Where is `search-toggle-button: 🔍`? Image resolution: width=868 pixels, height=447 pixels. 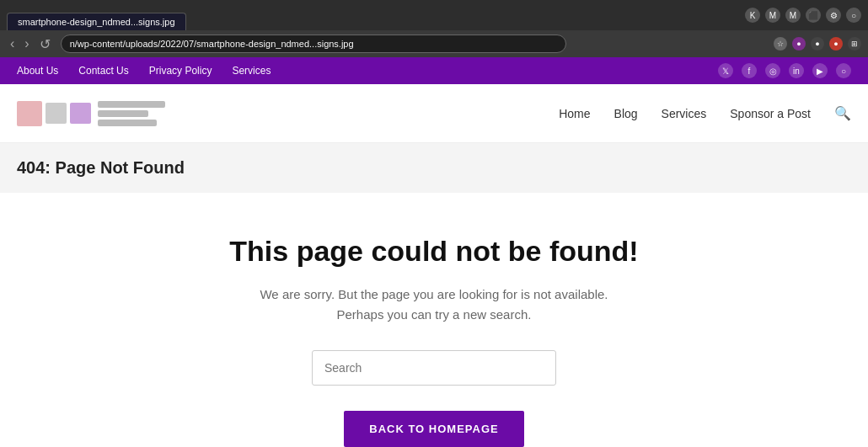 search-toggle-button: 🔍 is located at coordinates (843, 113).